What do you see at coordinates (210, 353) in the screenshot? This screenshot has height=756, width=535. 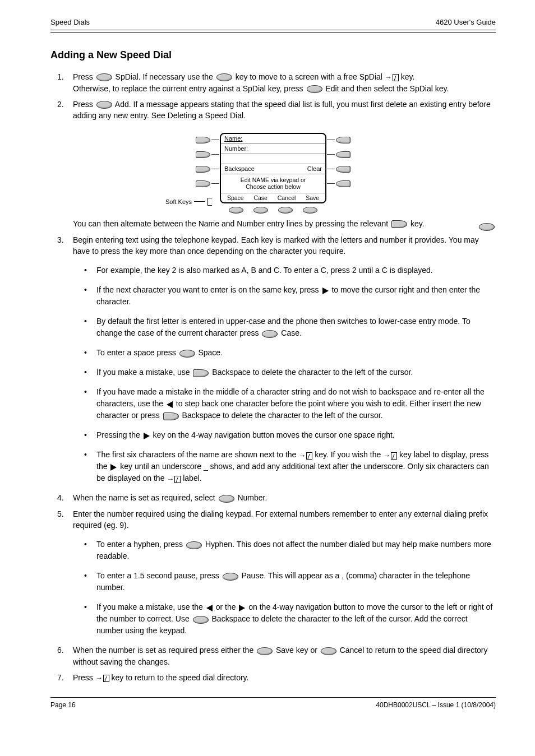 I see `bullet-4b: Space.` at bounding box center [210, 353].